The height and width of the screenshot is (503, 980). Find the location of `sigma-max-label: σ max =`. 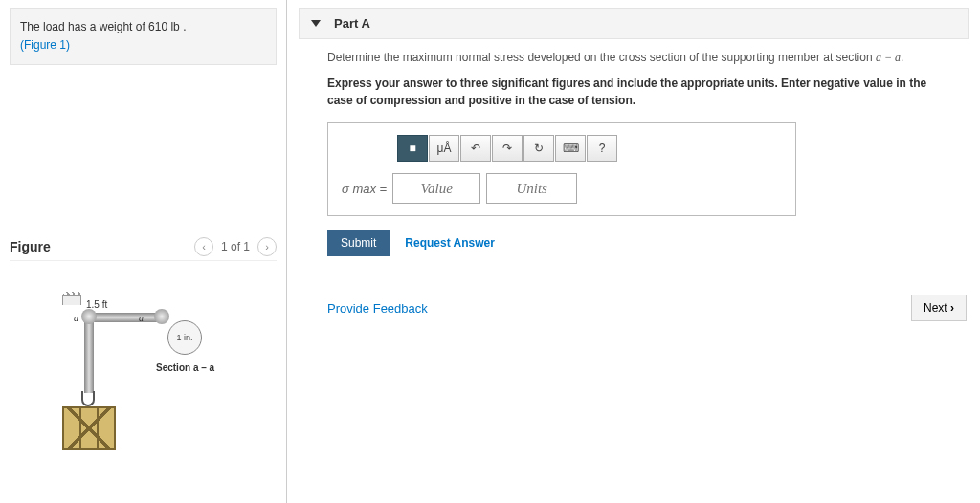

sigma-max-label: σ max = is located at coordinates (364, 189).